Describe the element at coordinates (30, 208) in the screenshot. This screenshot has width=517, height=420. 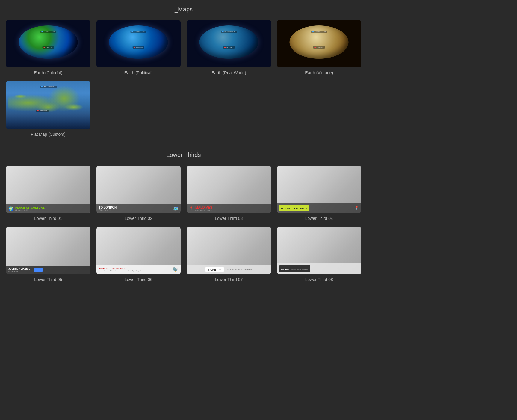
I see `lt-01-title: PLACE OF CULTURE` at that location.